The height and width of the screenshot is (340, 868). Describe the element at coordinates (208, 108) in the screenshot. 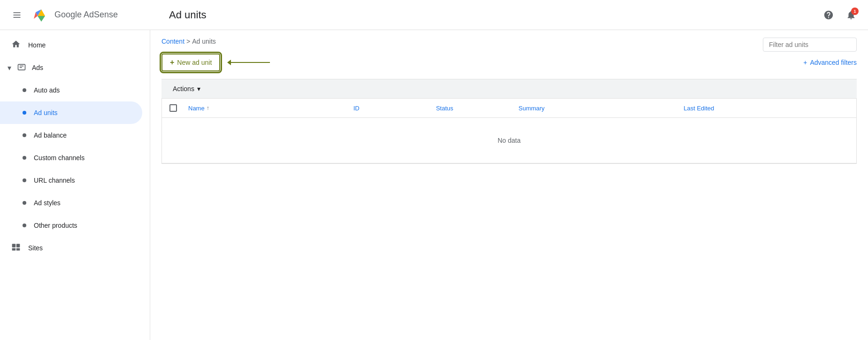

I see `sort-icon: ↑` at that location.